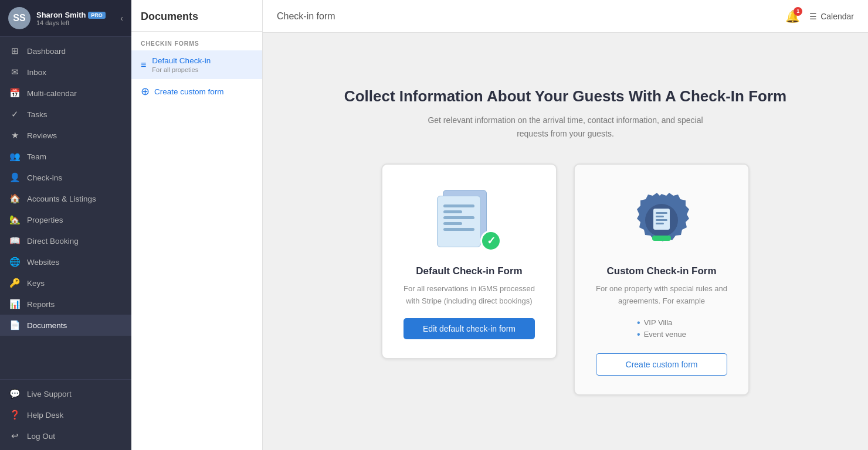 The width and height of the screenshot is (868, 450). I want to click on trial-days: 14 days left, so click(75, 23).